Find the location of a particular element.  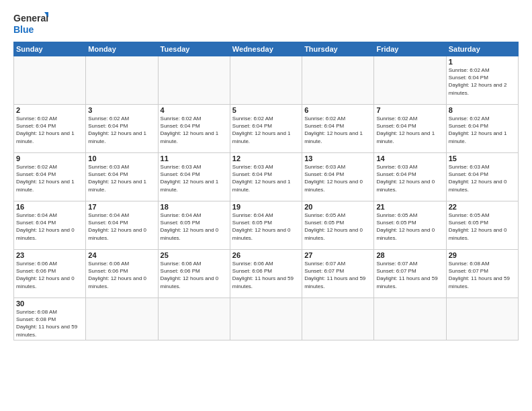

day-number: 30 is located at coordinates (50, 304).